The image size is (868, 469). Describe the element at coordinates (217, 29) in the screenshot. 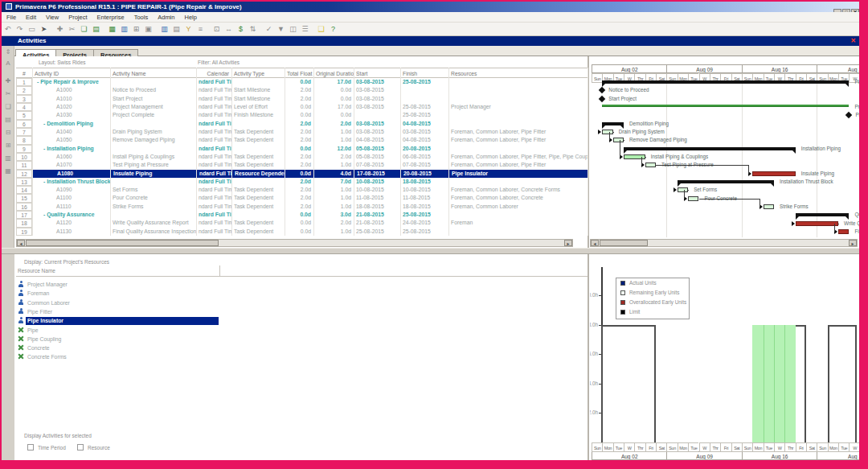

I see `zoom-icon: ⊡` at that location.